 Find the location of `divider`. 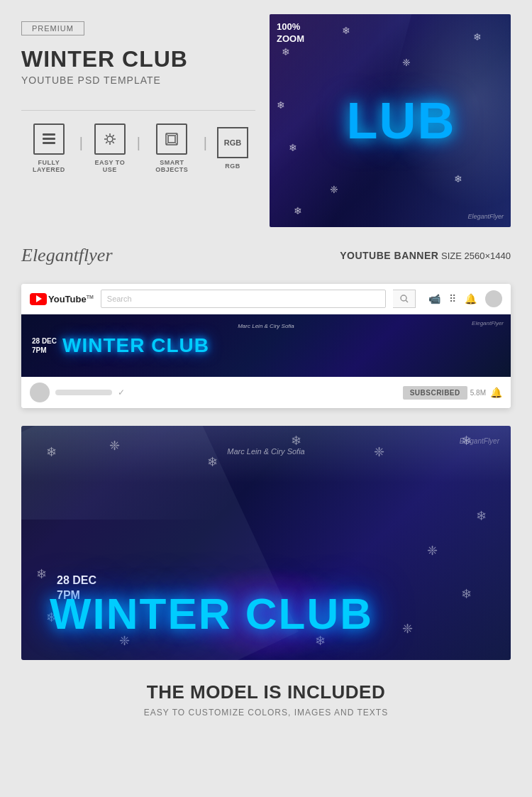

divider is located at coordinates (138, 111).